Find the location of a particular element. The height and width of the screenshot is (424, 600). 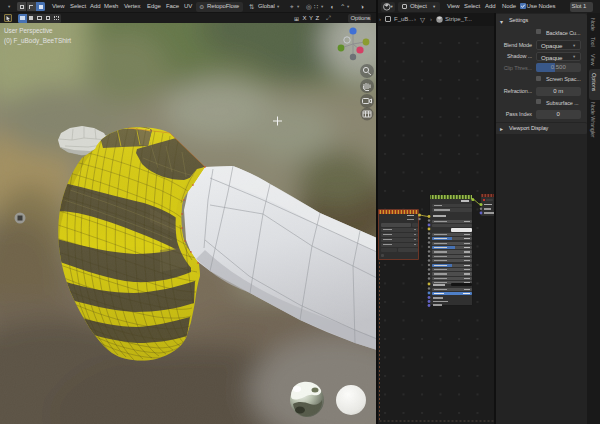

svg-text: (0) F_uBody_BeeTShirt is located at coordinates (38, 41).